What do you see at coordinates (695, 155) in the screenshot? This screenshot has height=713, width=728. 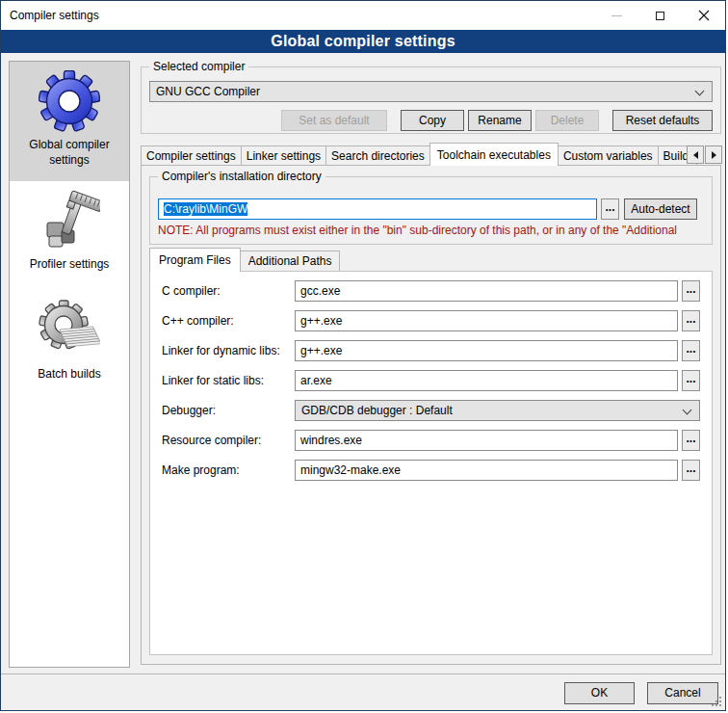 I see `left-arrow-icon` at bounding box center [695, 155].